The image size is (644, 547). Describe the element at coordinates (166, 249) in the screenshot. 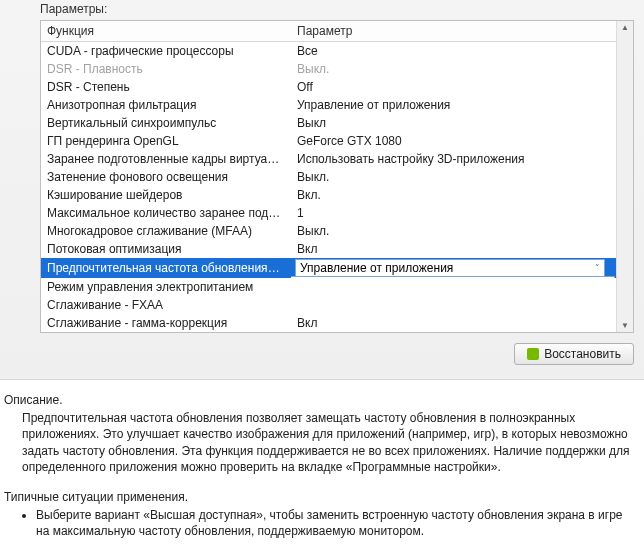

I see `setting-name: Потоковая оптимизация` at that location.